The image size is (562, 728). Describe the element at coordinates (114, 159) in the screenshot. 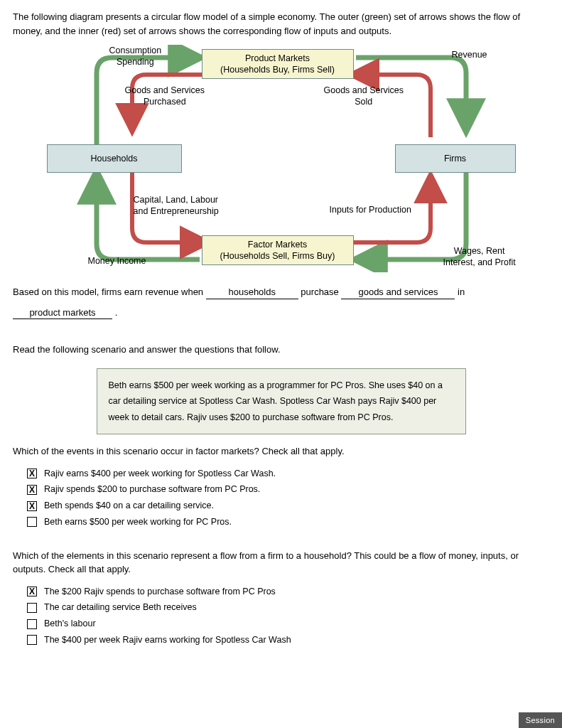

I see `node-households: Households` at that location.